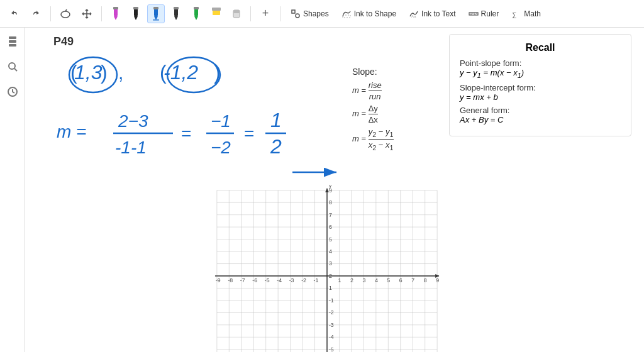  I want to click on redo-button, so click(36, 14).